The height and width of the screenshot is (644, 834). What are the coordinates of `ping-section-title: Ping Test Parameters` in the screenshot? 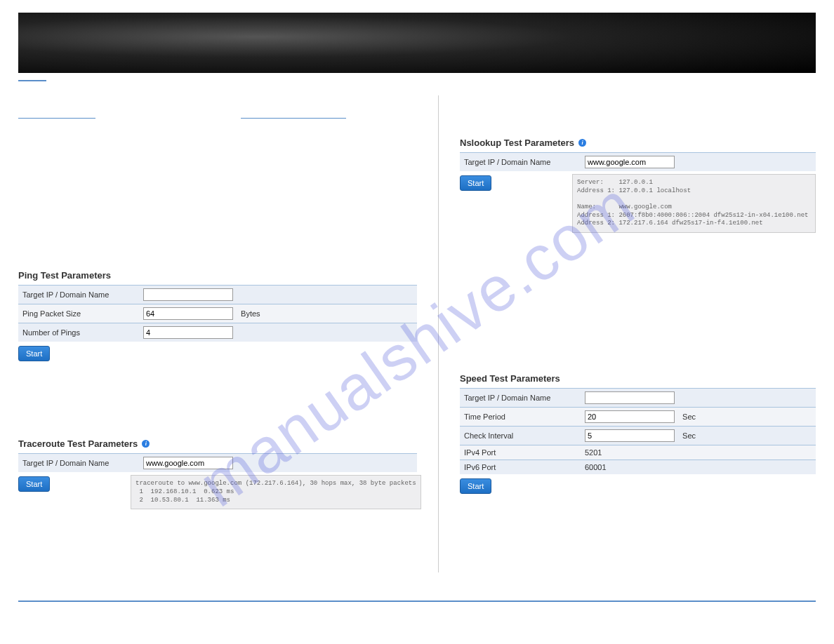 It's located at (218, 275).